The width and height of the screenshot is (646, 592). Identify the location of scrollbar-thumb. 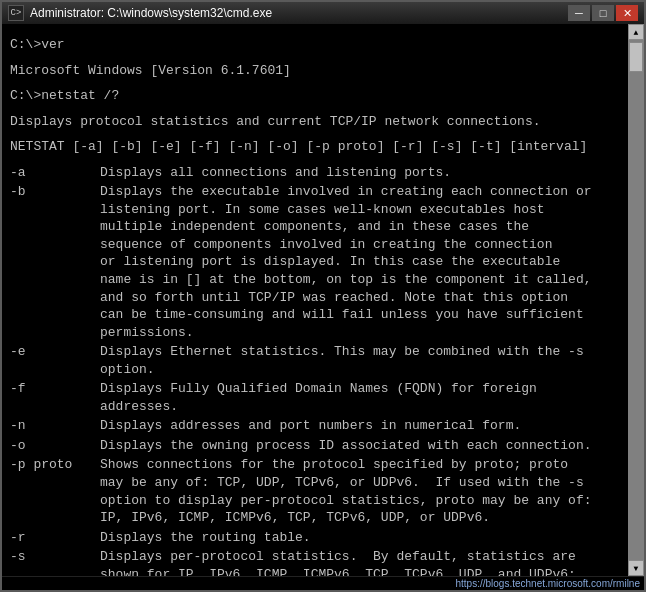
(636, 57).